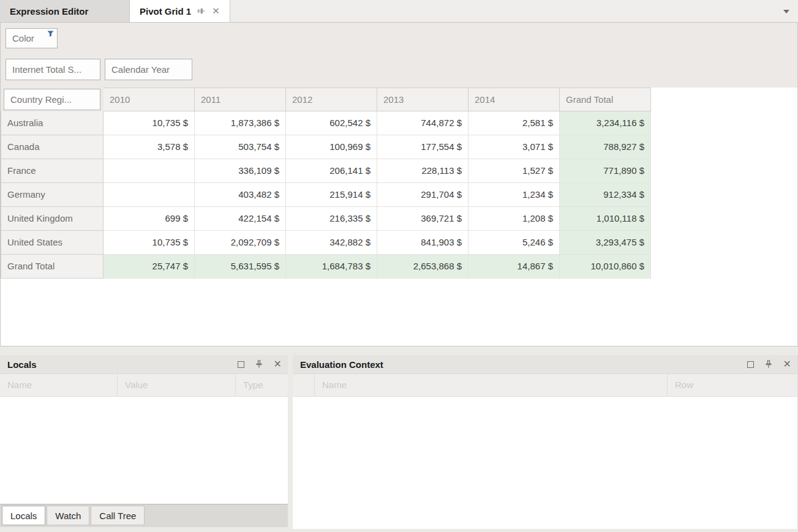 This screenshot has height=532, width=798. What do you see at coordinates (68, 515) in the screenshot?
I see `tab-watch: Watch` at bounding box center [68, 515].